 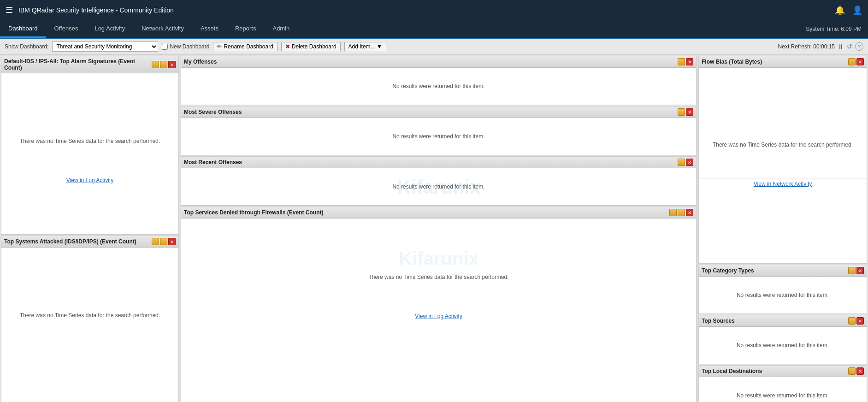 What do you see at coordinates (783, 321) in the screenshot?
I see `widget-top-sources-header: Top Sources ✕` at bounding box center [783, 321].